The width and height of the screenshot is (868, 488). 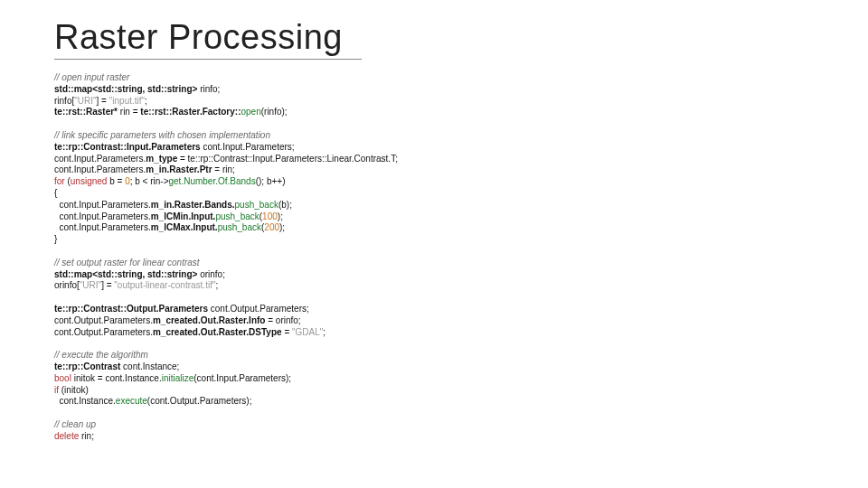 I want to click on code-comment: // set output raster for linear contrast, so click(x=127, y=262).